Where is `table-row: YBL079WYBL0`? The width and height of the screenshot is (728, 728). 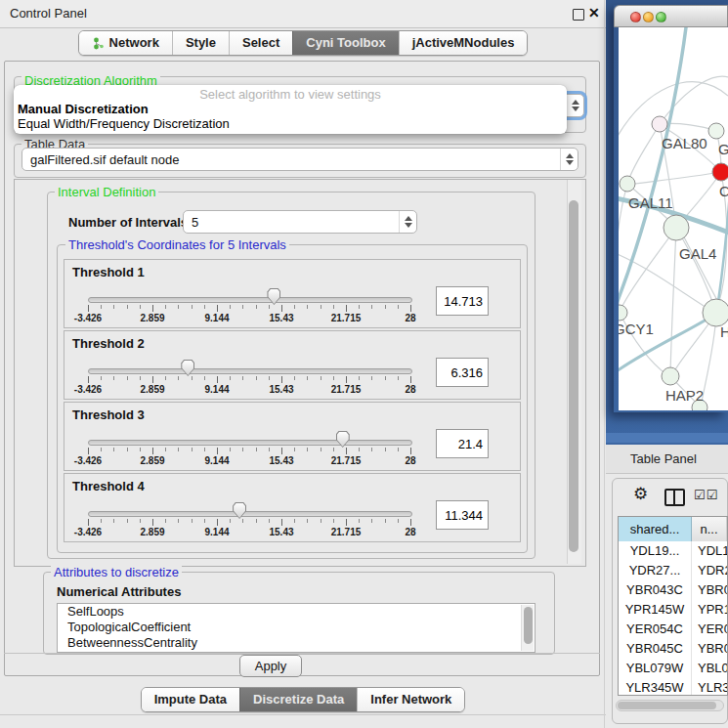 table-row: YBL079WYBL0 is located at coordinates (672, 668).